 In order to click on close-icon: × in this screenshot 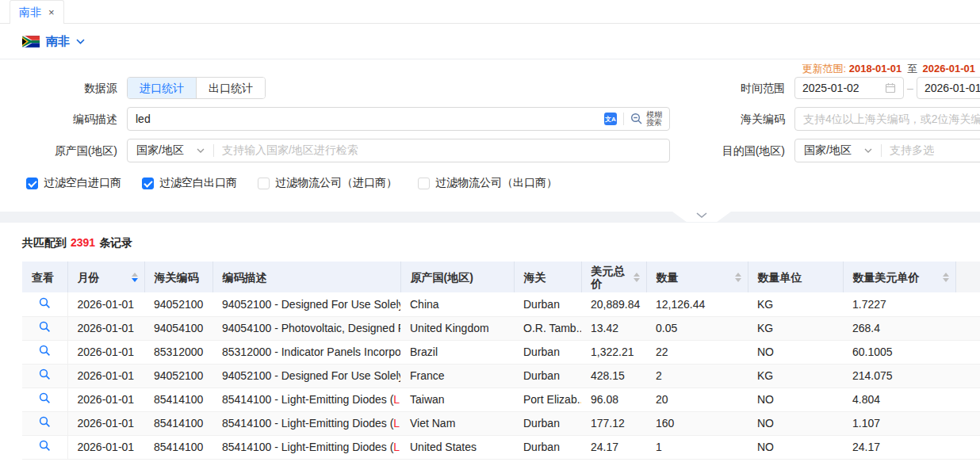, I will do `click(52, 13)`.